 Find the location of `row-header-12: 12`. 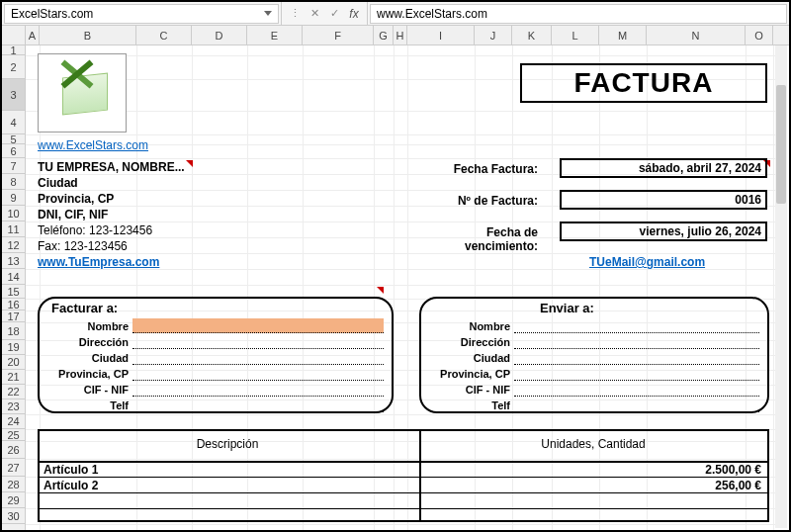

row-header-12: 12 is located at coordinates (14, 245).